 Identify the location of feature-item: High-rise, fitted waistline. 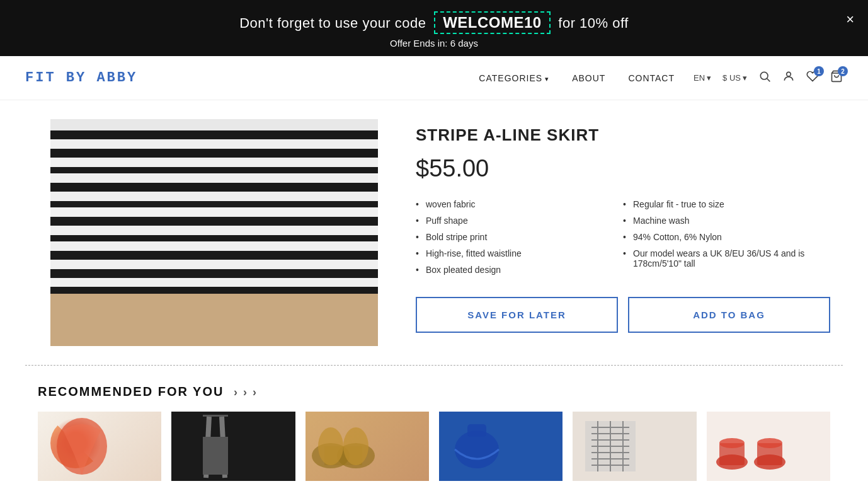
(519, 253).